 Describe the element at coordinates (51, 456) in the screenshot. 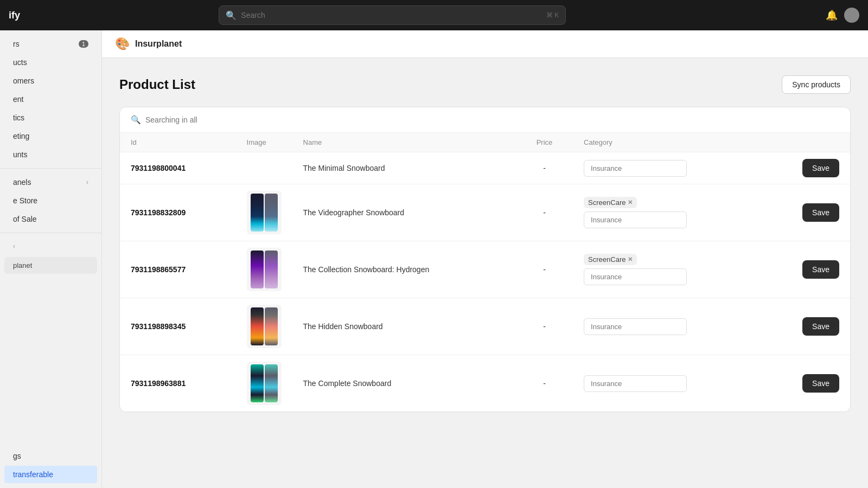

I see `sidebar-item-settings: gs` at that location.